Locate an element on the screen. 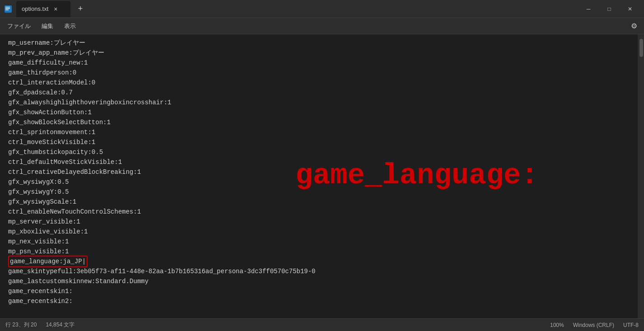 The image size is (644, 331). tab-close-button: × is located at coordinates (56, 9).